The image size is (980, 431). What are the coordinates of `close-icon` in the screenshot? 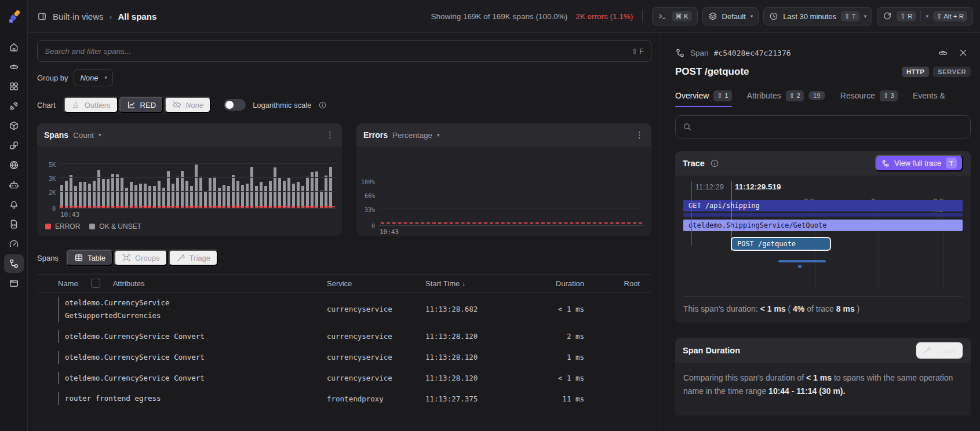 It's located at (963, 53).